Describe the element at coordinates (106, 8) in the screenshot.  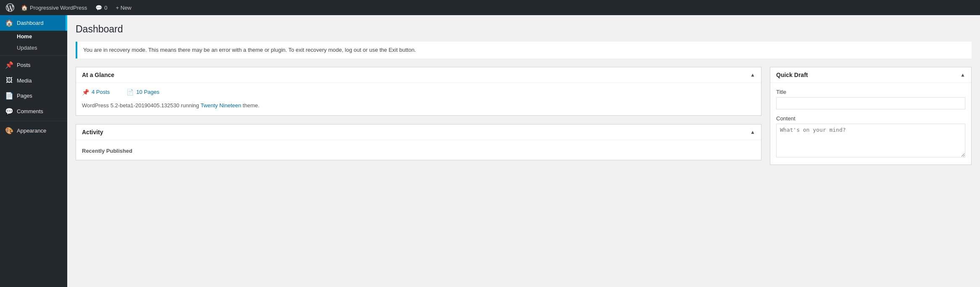
I see `comment-count: 0` at that location.